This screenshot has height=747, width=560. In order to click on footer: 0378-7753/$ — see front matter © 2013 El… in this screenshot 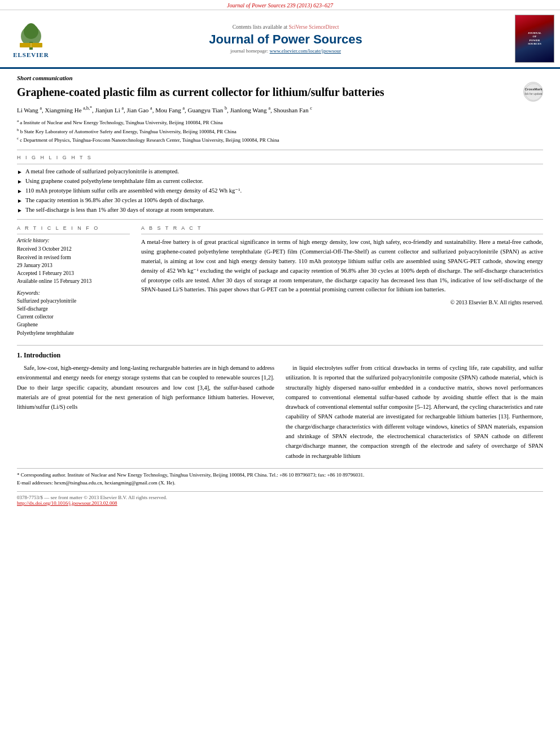, I will do `click(280, 499)`.